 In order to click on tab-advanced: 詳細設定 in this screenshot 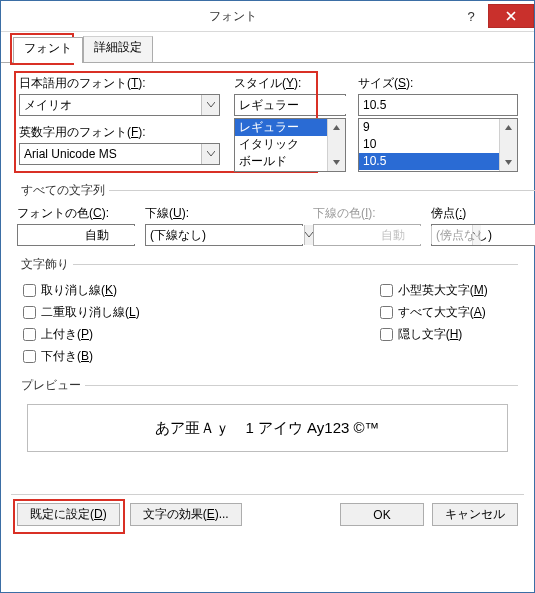, I will do `click(118, 49)`.